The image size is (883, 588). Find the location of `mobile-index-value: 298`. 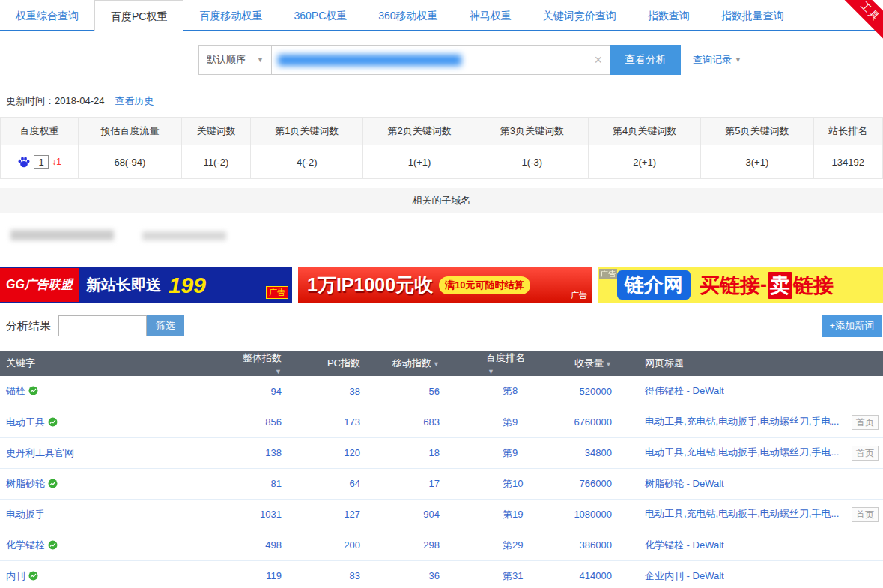

mobile-index-value: 298 is located at coordinates (403, 545).